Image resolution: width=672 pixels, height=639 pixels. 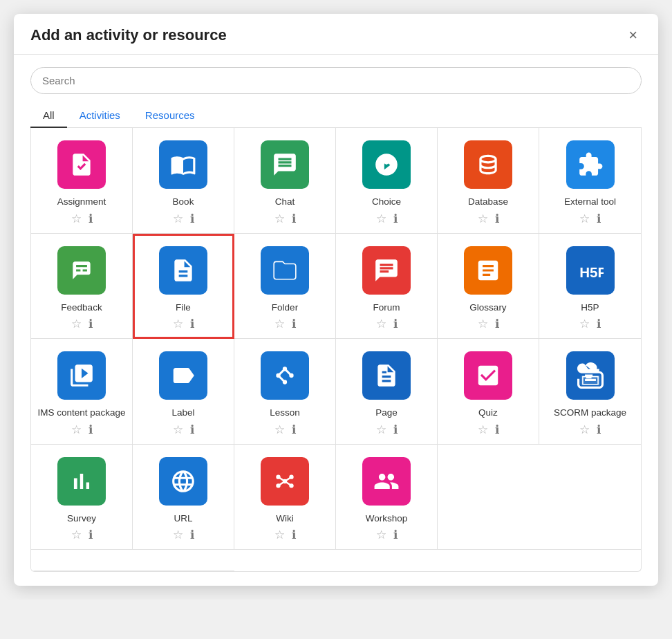 I want to click on survey-icon-box, so click(x=82, y=481).